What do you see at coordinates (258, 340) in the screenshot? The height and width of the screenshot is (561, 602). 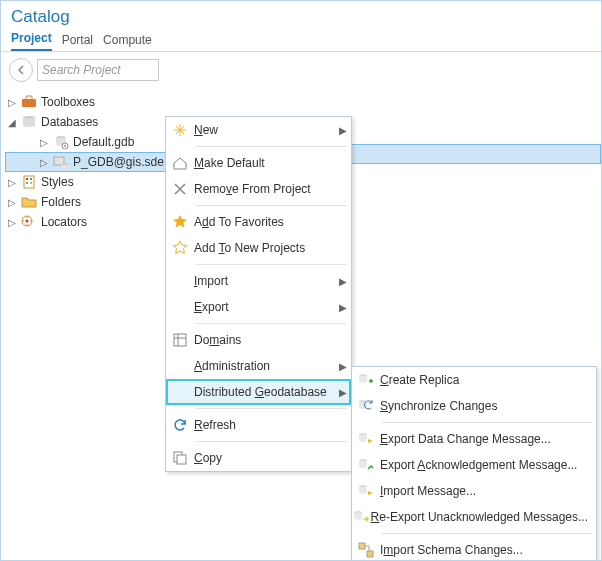 I see `menu-domains: Domains` at bounding box center [258, 340].